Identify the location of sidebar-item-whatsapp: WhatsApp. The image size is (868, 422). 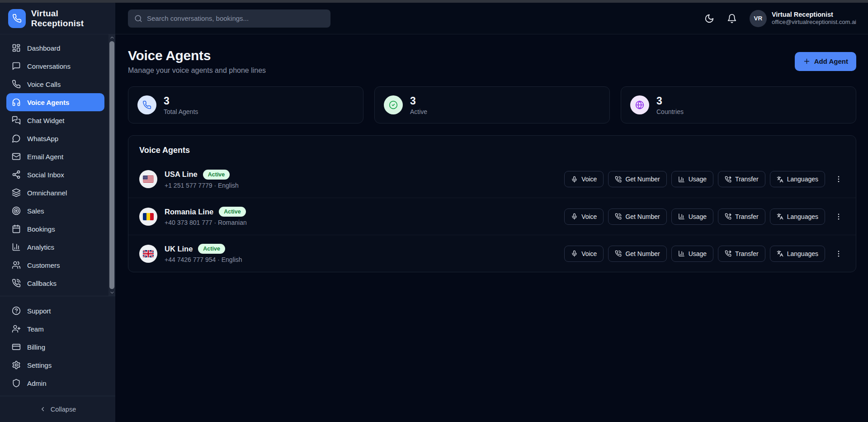
(55, 138).